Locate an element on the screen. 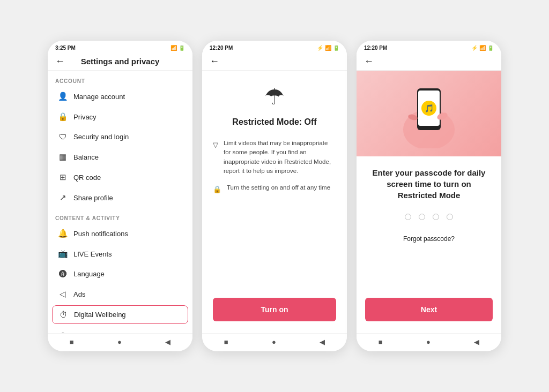  balance-icon: ▦ is located at coordinates (63, 157).